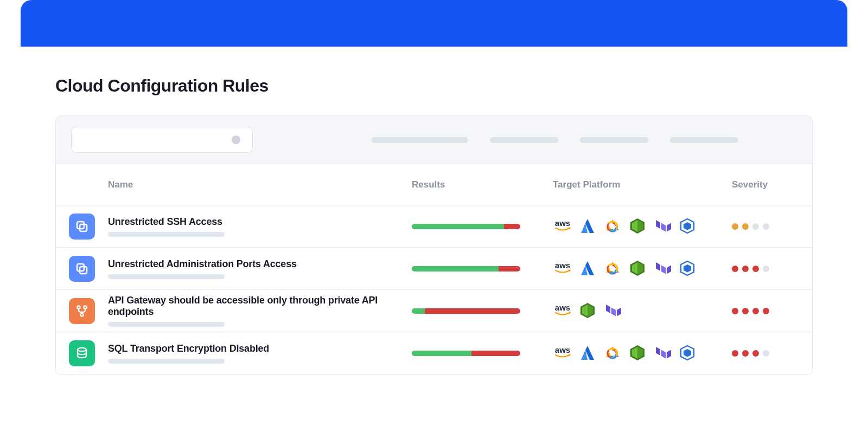 The height and width of the screenshot is (446, 868). What do you see at coordinates (253, 264) in the screenshot?
I see `rule-name: Unrestricted Administration Ports Access` at bounding box center [253, 264].